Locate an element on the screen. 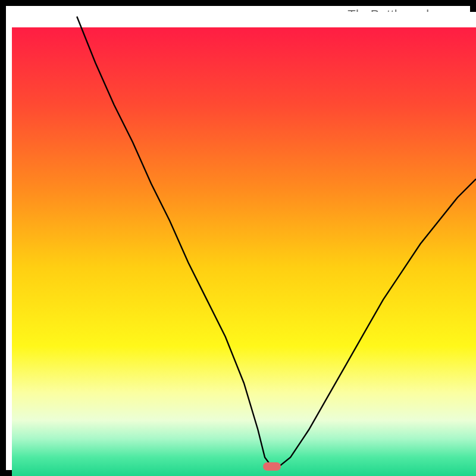 The image size is (476, 476). bottleneck-marker is located at coordinates (272, 466).